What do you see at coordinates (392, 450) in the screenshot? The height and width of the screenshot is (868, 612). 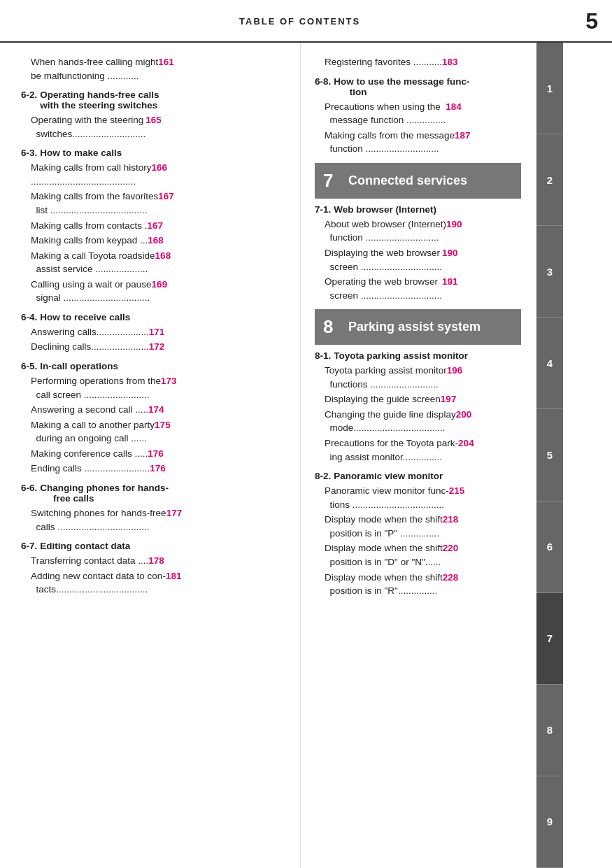 I see `toc-text-pam-precautions: Precautions for the Toyota park- ing ass…` at bounding box center [392, 450].